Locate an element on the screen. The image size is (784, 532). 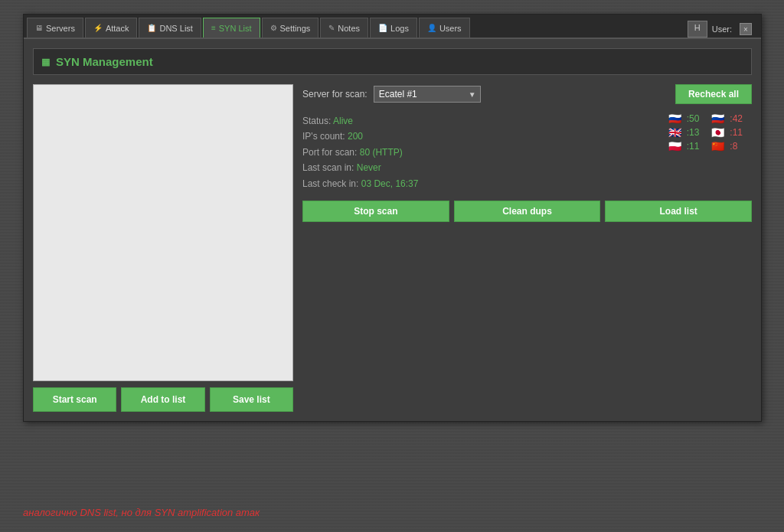
action-buttons: Stop scan Clean dups Load list is located at coordinates (527, 211).